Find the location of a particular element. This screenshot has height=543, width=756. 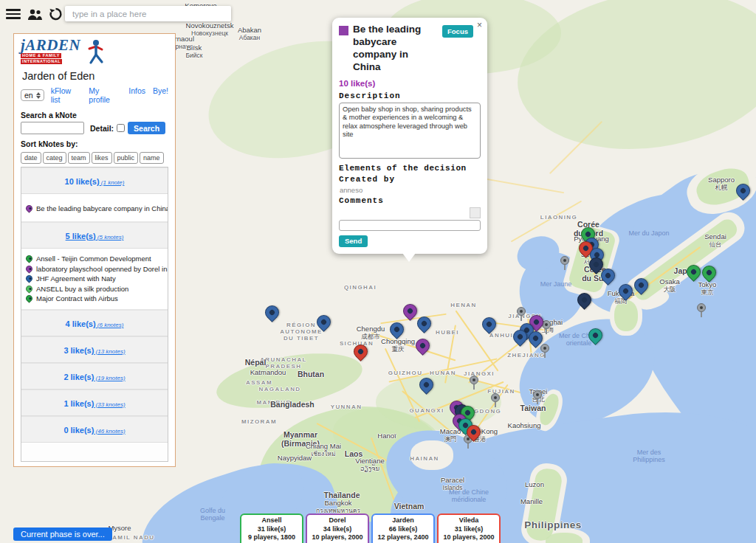

group-likes-link: 1 like(s) is located at coordinates (78, 404).